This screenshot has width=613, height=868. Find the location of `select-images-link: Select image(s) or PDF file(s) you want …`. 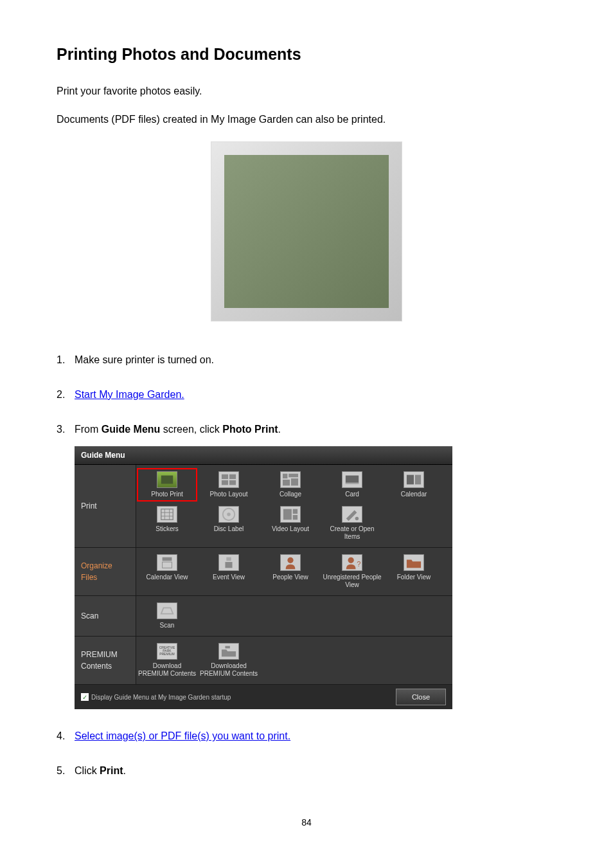

select-images-link: Select image(s) or PDF file(s) you want … is located at coordinates (182, 736).